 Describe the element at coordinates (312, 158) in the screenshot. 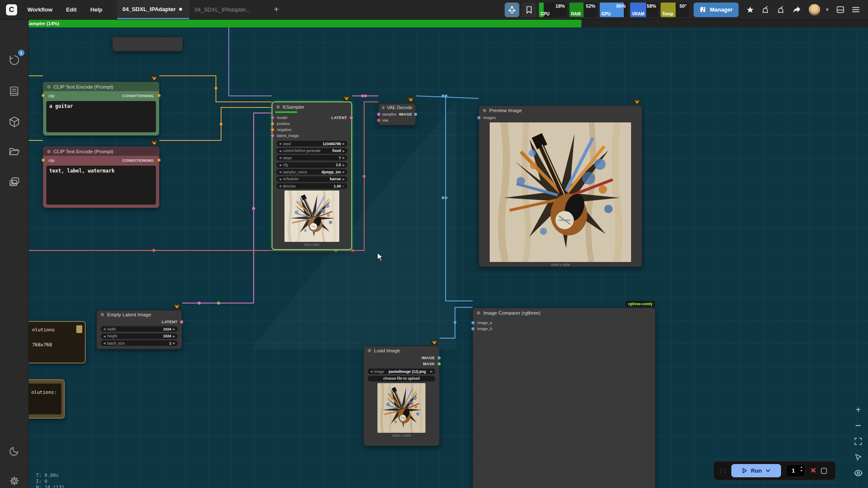

I see `widget-steps: ◀ steps 7 ▶` at that location.